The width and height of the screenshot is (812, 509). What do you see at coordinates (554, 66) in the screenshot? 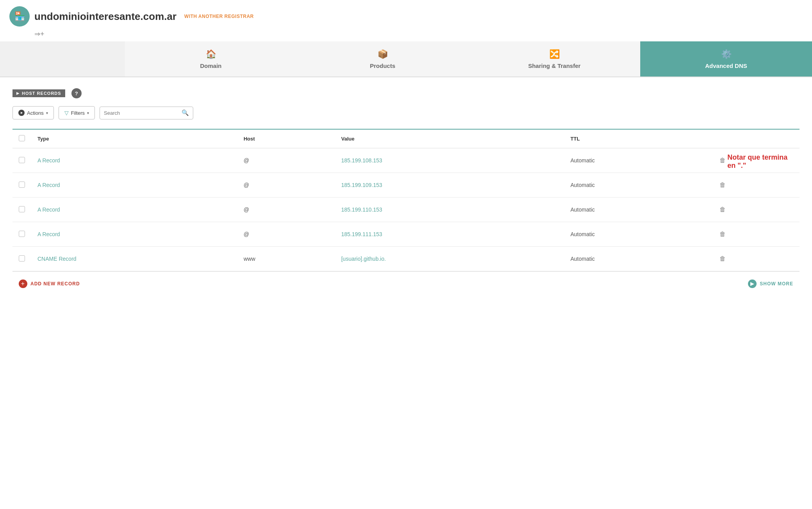
I see `tab-sharing-label: Sharing & Transfer` at bounding box center [554, 66].